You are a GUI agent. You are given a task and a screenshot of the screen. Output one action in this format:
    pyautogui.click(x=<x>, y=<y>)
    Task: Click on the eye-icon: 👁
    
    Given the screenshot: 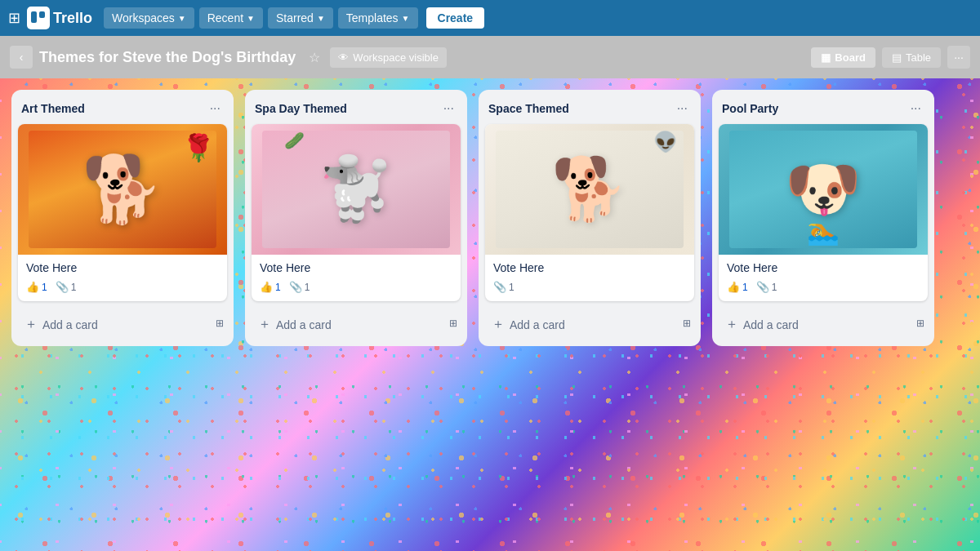 What is the action you would take?
    pyautogui.click(x=343, y=57)
    